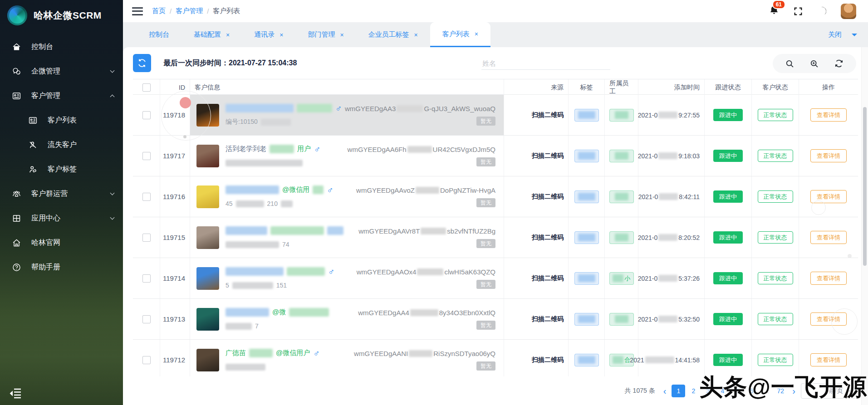 Image resolution: width=868 pixels, height=405 pixels. I want to click on customer-info-cell: 广德苗@微信用户♂wmGYEEDgAANIRiSzynSDTyao06yQ暂无, so click(347, 360).